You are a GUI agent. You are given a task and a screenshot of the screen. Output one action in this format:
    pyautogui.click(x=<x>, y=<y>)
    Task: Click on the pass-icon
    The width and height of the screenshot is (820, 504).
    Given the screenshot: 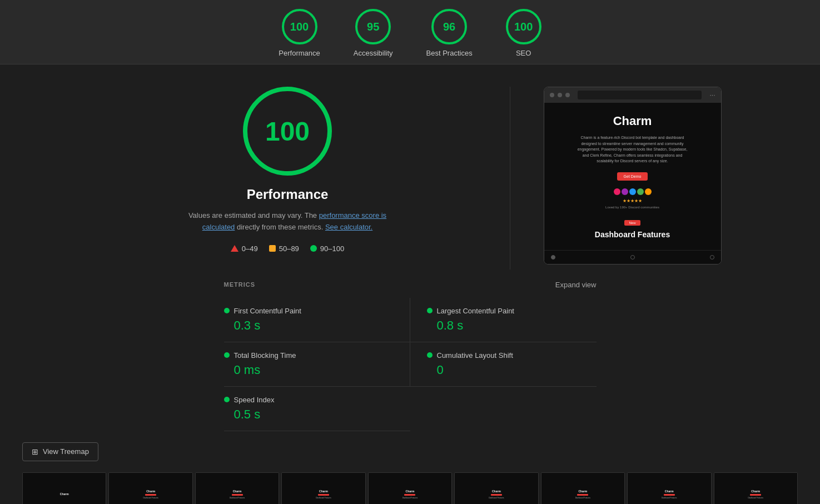 What is the action you would take?
    pyautogui.click(x=314, y=248)
    